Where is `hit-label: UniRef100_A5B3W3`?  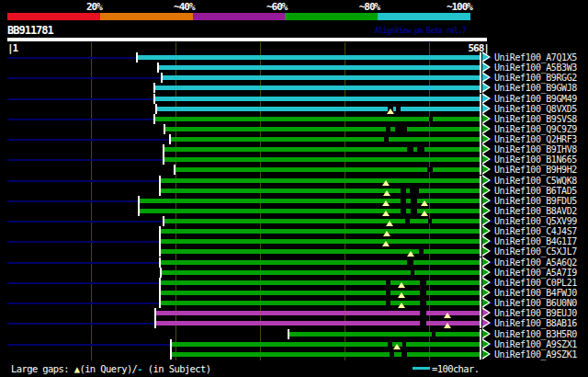
hit-label: UniRef100_A5B3W3 is located at coordinates (536, 68).